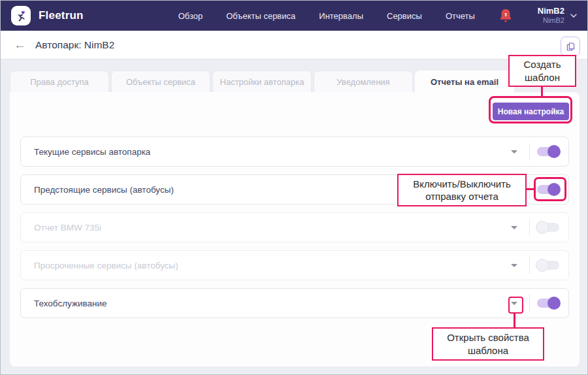  I want to click on runner-icon, so click(21, 16).